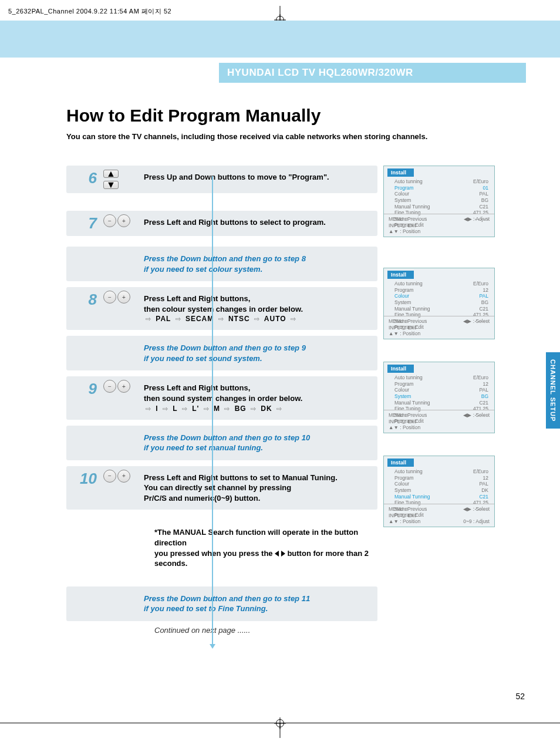 This screenshot has width=560, height=745. I want to click on product-header: HYUNDAI LCD TV HQL260WR/320WR, so click(372, 73).